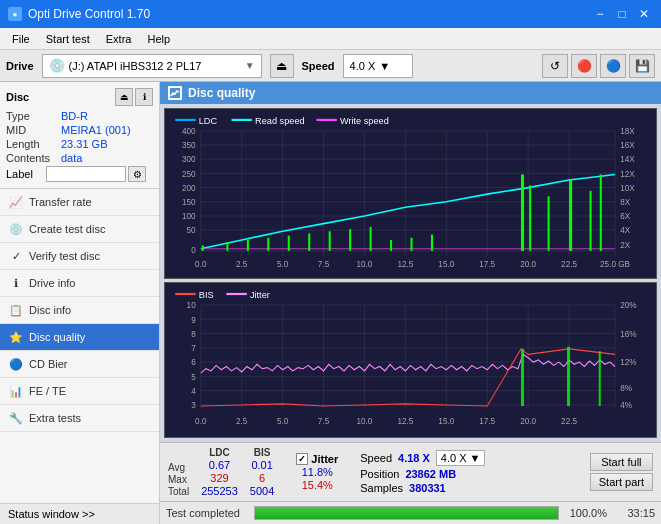 The height and width of the screenshot is (524, 661). Describe the element at coordinates (622, 482) in the screenshot. I see `start-part-button: Start part` at that location.